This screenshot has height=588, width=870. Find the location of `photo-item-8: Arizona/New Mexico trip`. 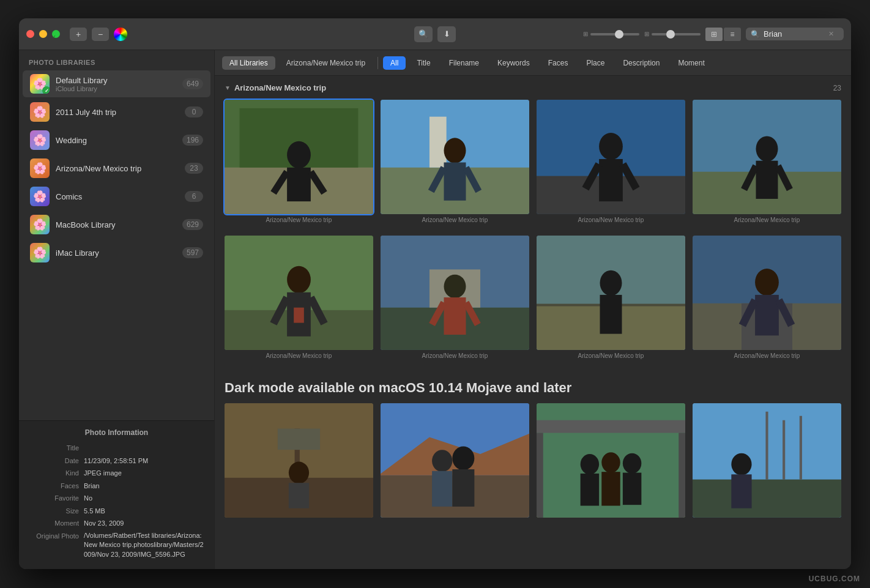

photo-item-8: Arizona/New Mexico trip is located at coordinates (767, 297).